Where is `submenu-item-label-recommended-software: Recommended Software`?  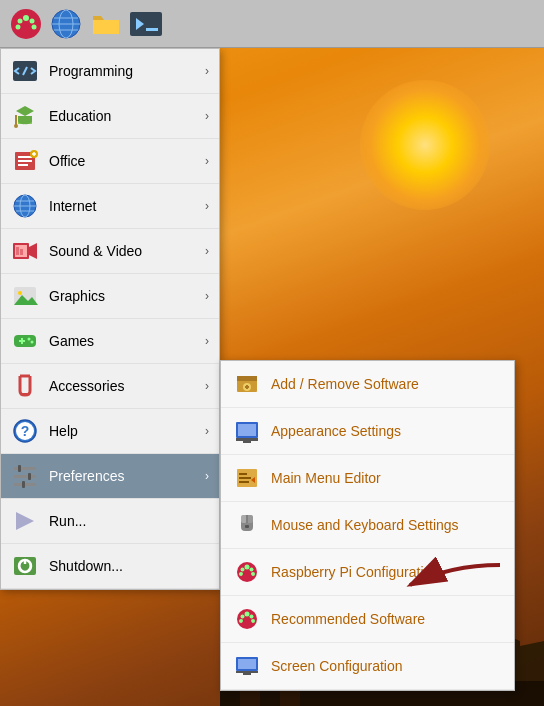
submenu-item-label-recommended-software: Recommended Software is located at coordinates (348, 619).